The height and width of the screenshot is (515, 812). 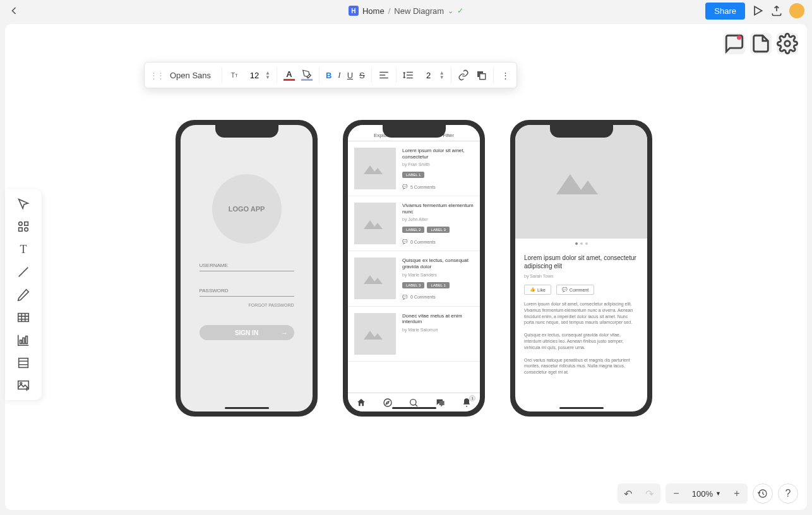 What do you see at coordinates (414, 279) in the screenshot?
I see `feed-post: Quisque ex lectus, consequat gravida dol…` at bounding box center [414, 279].